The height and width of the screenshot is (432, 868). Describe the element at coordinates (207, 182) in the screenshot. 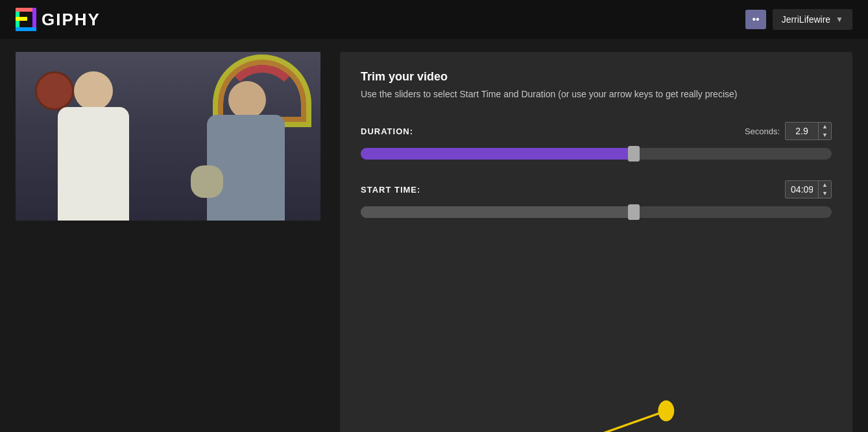

I see `plush-object` at that location.